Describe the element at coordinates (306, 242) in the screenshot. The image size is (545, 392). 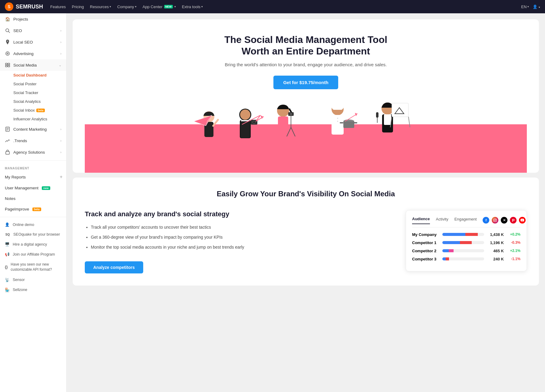
I see `section2-inner: Track and analyze any brand's social str…` at that location.